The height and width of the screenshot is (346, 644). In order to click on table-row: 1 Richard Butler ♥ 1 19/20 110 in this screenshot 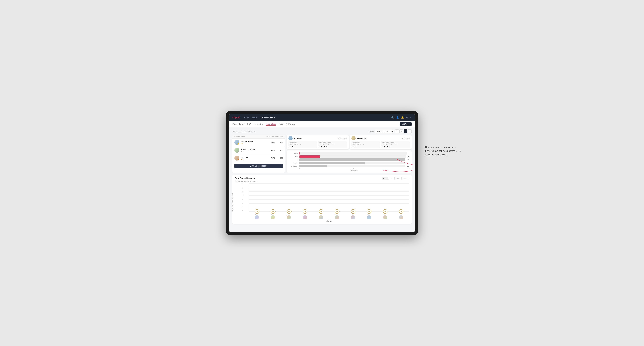, I will do `click(259, 143)`.